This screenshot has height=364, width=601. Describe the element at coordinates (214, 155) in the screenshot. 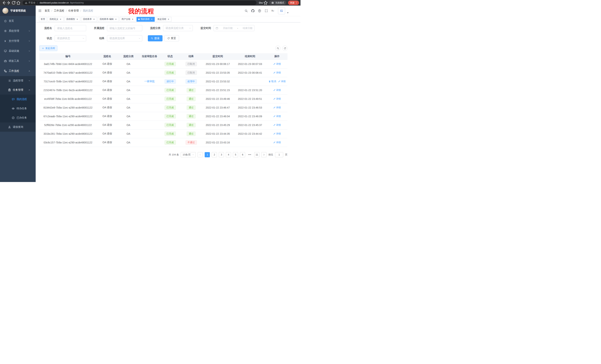

I see `pagination-page-2: 2` at that location.